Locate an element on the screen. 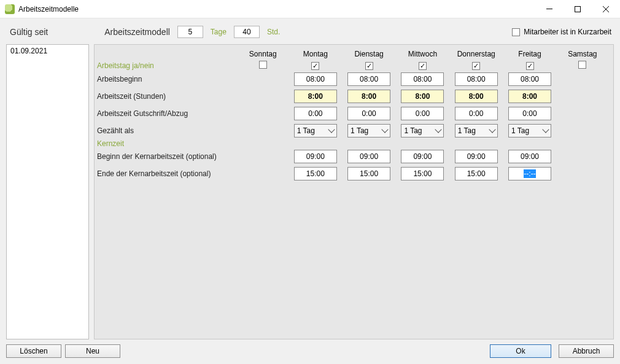 The height and width of the screenshot is (364, 620). kern-beginn-label: Beginn der Kernarbeitszeit (optional) is located at coordinates (167, 157).